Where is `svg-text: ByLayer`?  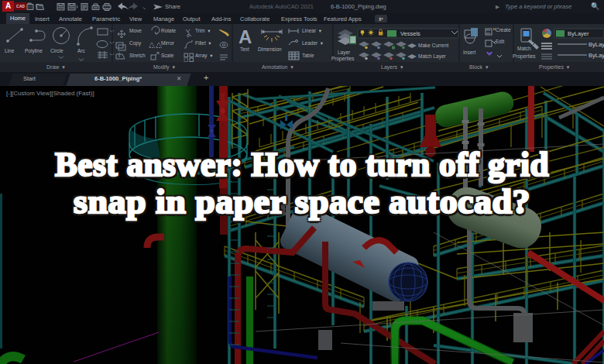
svg-text: ByLayer is located at coordinates (578, 34).